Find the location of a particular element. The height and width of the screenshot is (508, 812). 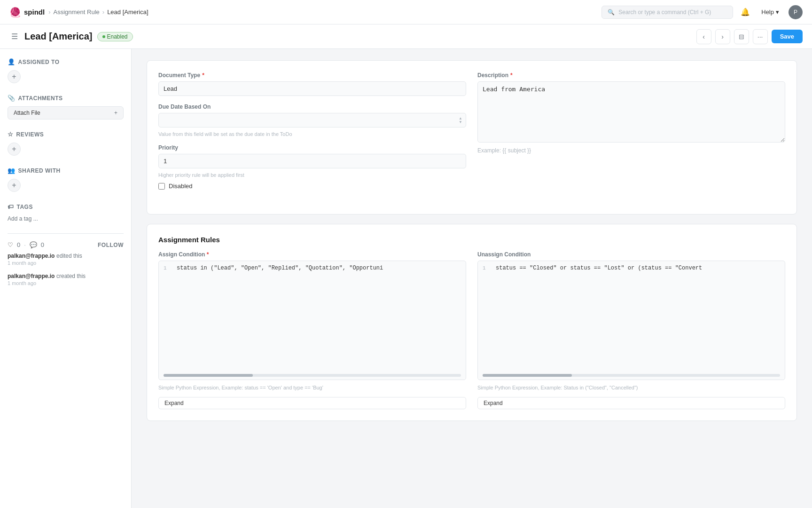

required-star-desc: * is located at coordinates (511, 75).